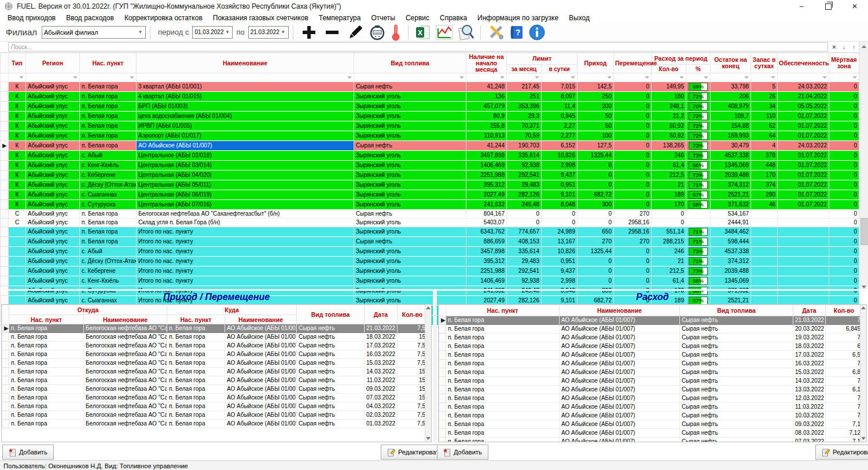 This screenshot has height=470, width=868. Describe the element at coordinates (381, 314) in the screenshot. I see `column-header-date: Дата` at that location.